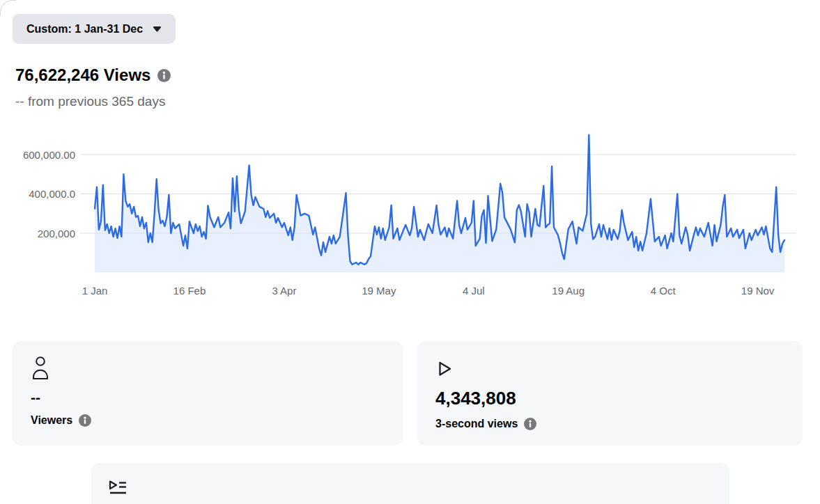 This screenshot has height=504, width=820. I want to click on x-axis-tick-label: 19 Nov, so click(758, 291).